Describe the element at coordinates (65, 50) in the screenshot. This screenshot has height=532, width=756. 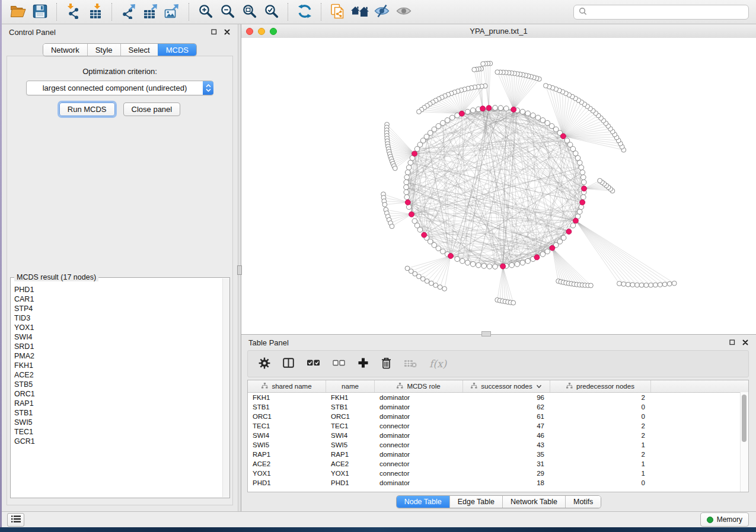
I see `tab-network: Network` at that location.